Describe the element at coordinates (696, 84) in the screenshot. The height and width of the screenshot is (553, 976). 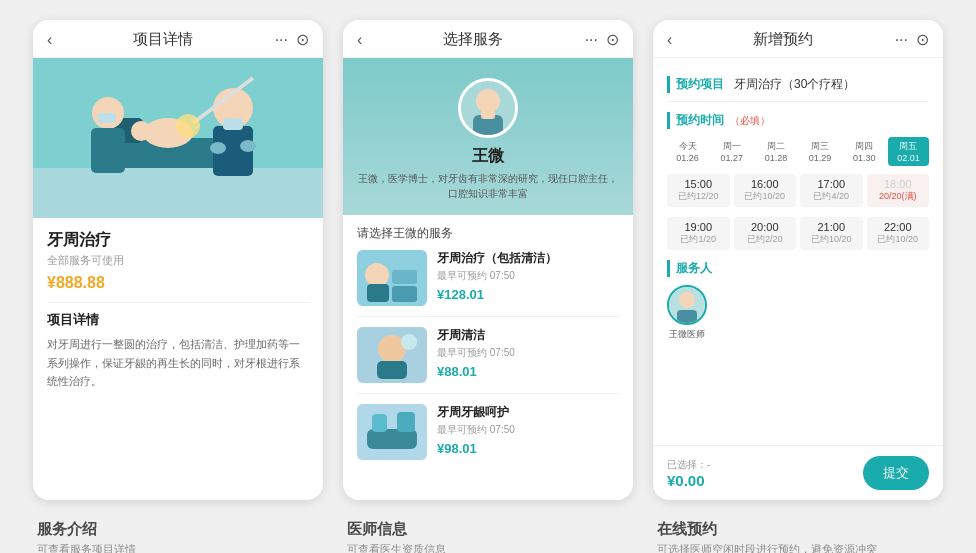
I see `booking-item-label: 预约项目` at that location.